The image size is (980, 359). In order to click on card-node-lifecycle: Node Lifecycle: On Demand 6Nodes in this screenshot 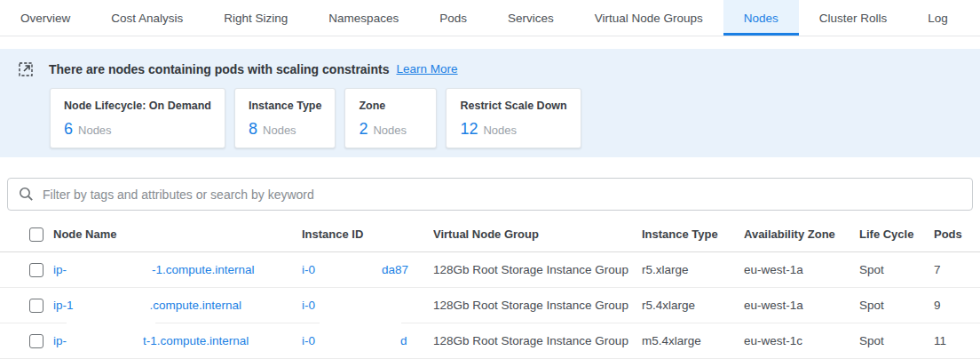, I will do `click(138, 118)`.